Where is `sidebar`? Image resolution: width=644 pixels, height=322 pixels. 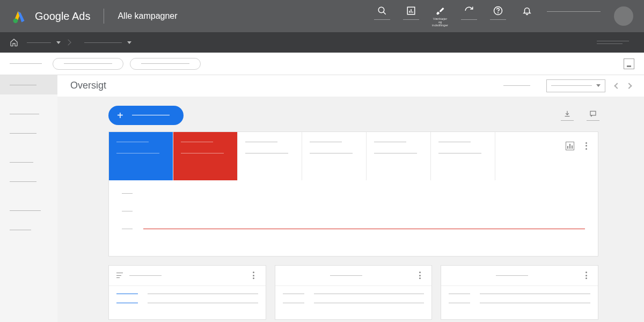
sidebar is located at coordinates (29, 199).